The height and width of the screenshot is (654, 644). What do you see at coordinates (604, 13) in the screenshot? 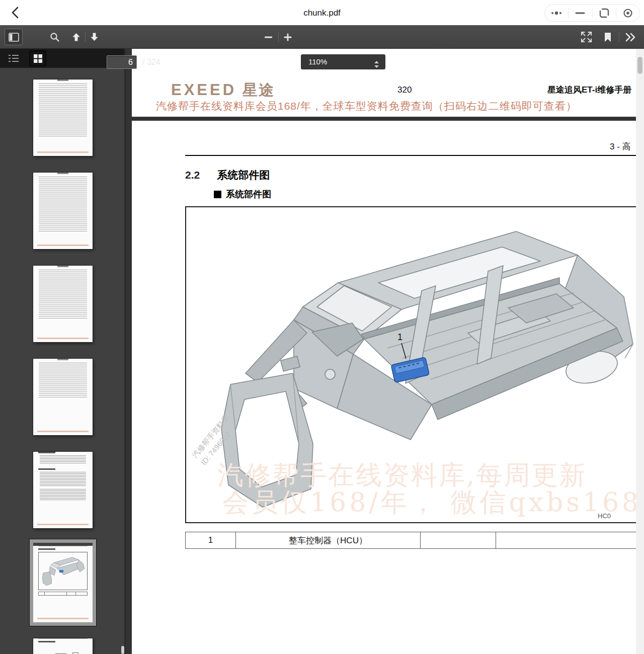
I see `restore-icon` at bounding box center [604, 13].